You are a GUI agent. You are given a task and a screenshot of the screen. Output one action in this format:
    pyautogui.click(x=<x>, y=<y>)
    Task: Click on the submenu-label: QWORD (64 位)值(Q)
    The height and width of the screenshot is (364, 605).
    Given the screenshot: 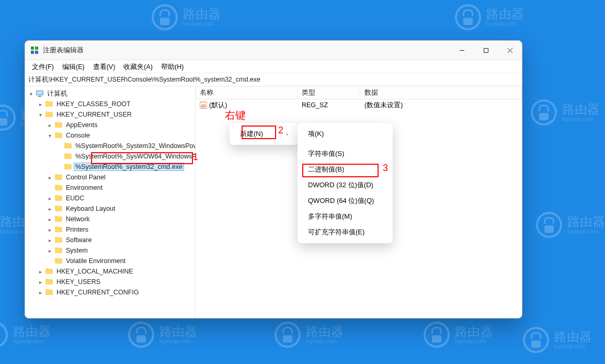 What is the action you would take?
    pyautogui.click(x=341, y=201)
    